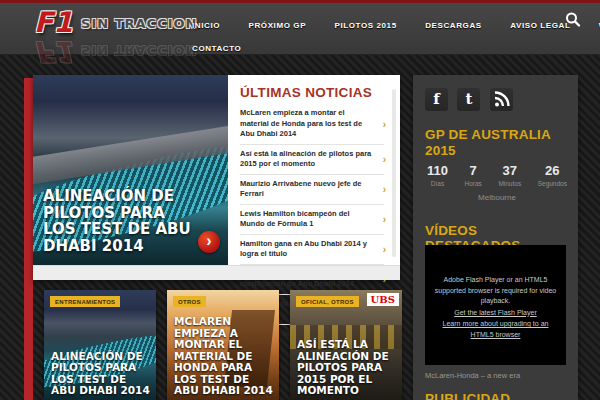  I want to click on video-caption: McLaren-Honda – a new era, so click(472, 376).